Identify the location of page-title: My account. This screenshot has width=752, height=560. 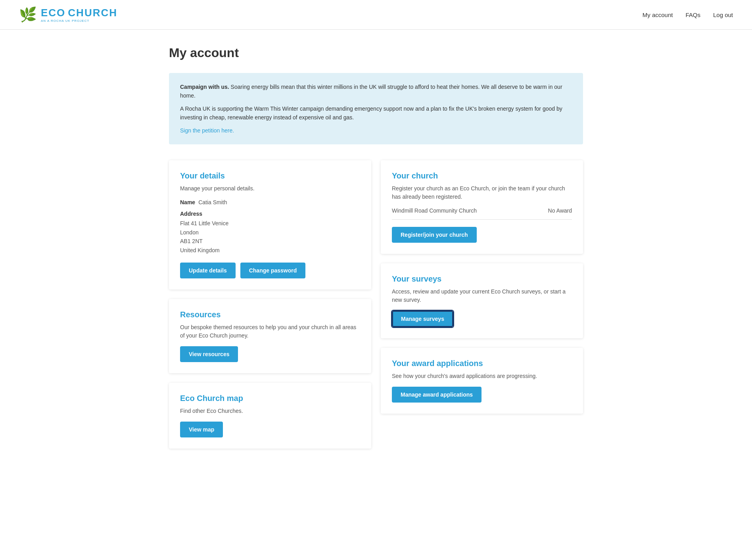
(376, 53).